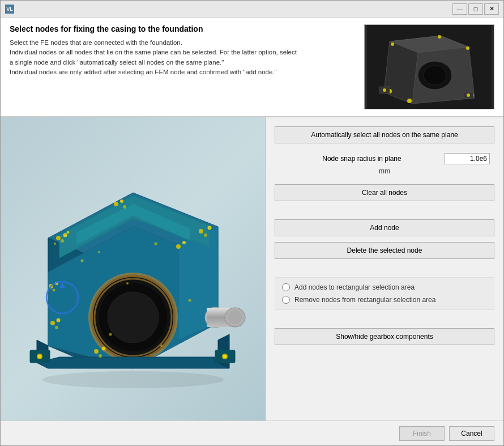 Image resolution: width=504 pixels, height=446 pixels. Describe the element at coordinates (429, 67) in the screenshot. I see `thumbnail-svg` at that location.